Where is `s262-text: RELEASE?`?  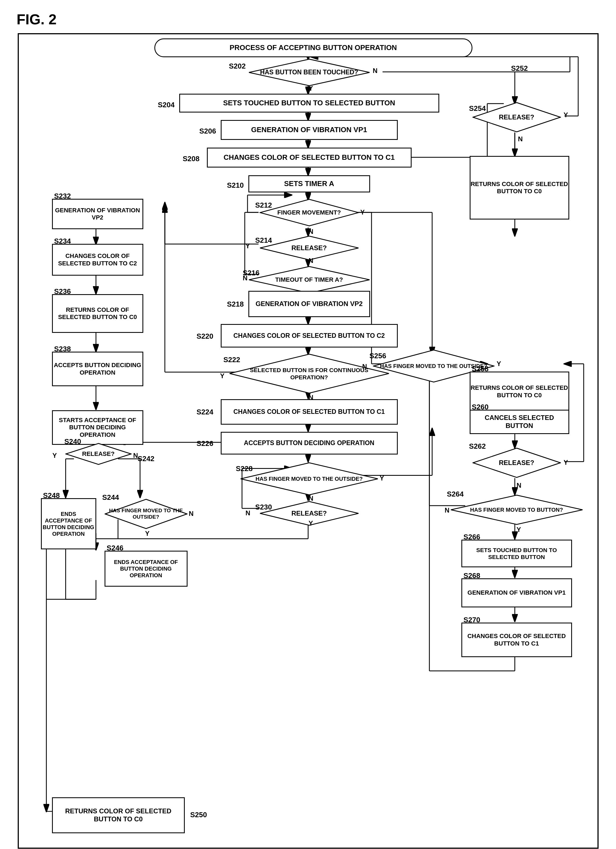
s262-text: RELEASE? is located at coordinates (516, 463).